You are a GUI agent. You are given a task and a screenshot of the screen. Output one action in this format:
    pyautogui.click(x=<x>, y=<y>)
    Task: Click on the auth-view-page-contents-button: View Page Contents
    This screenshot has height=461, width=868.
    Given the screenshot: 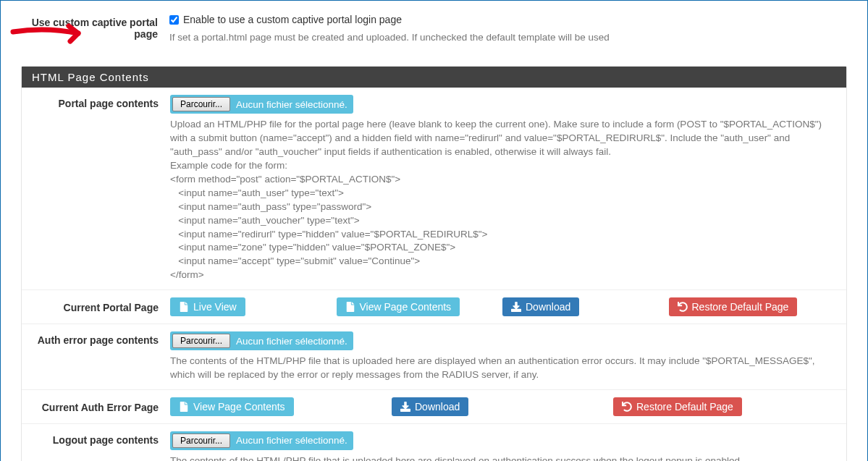 What is the action you would take?
    pyautogui.click(x=232, y=407)
    